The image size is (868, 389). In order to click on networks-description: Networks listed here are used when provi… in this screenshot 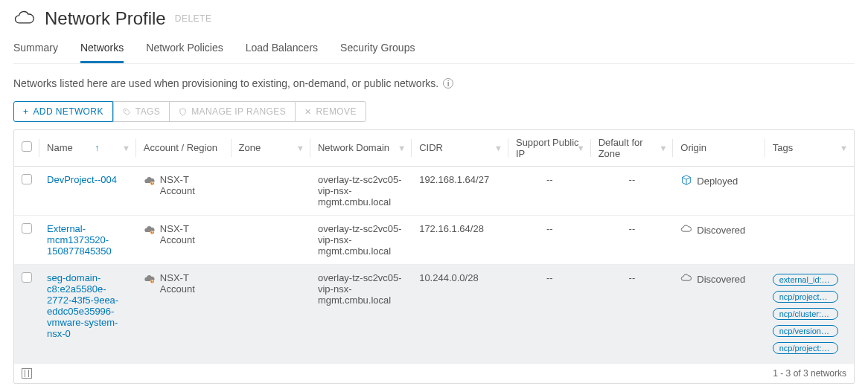, I will do `click(226, 83)`.